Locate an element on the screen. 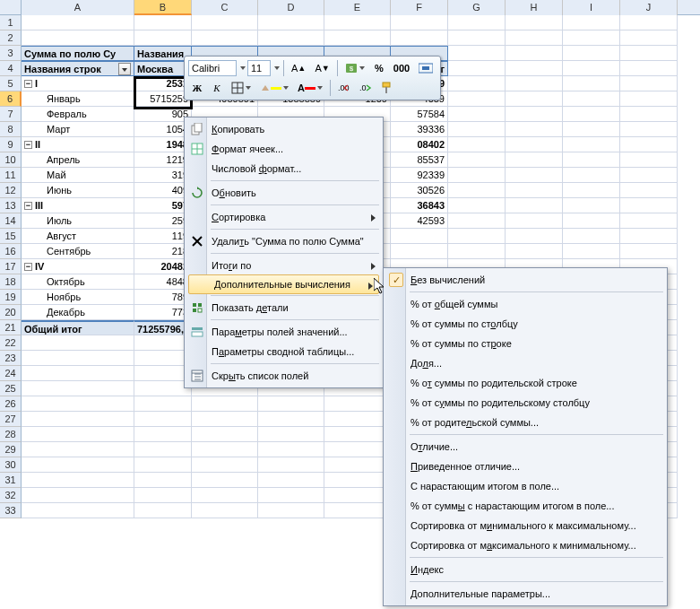 The width and height of the screenshot is (700, 609). row-march: Март is located at coordinates (78, 129).